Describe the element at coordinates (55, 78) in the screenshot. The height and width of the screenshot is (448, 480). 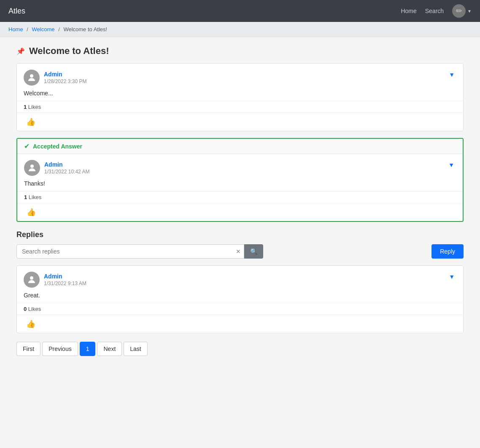
I see `post-author-row-1: Admin 1/28/2022 3:30 PM` at that location.